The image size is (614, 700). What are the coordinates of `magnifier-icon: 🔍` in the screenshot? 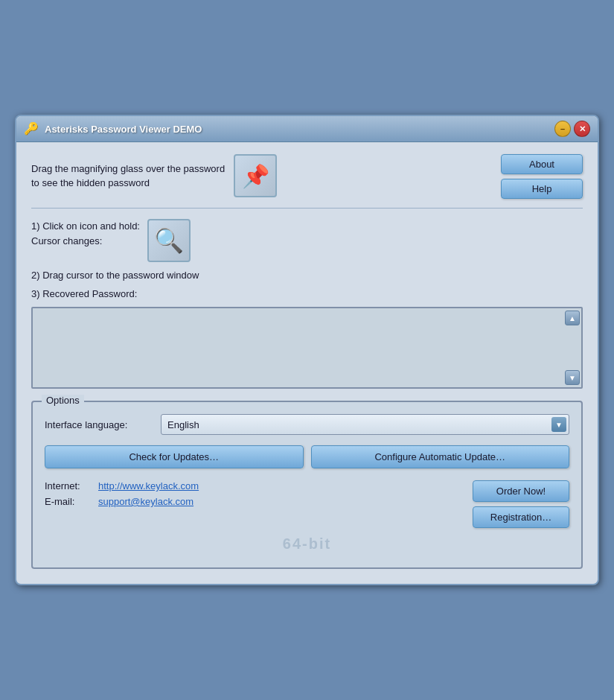 It's located at (169, 241).